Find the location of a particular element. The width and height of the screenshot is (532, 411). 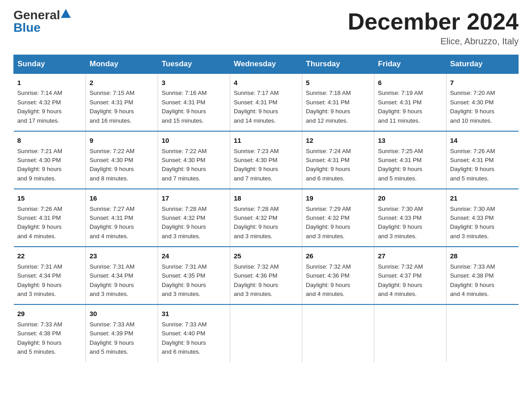

calendar-day-cell: 8Sunrise: 7:21 AMSunset: 4:30 PMDaylight… is located at coordinates (50, 160).